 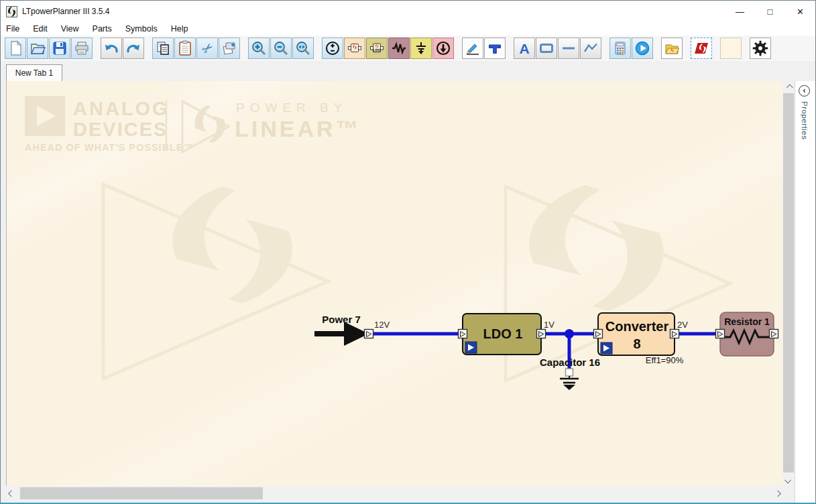 What do you see at coordinates (770, 11) in the screenshot?
I see `maximize-button: □` at bounding box center [770, 11].